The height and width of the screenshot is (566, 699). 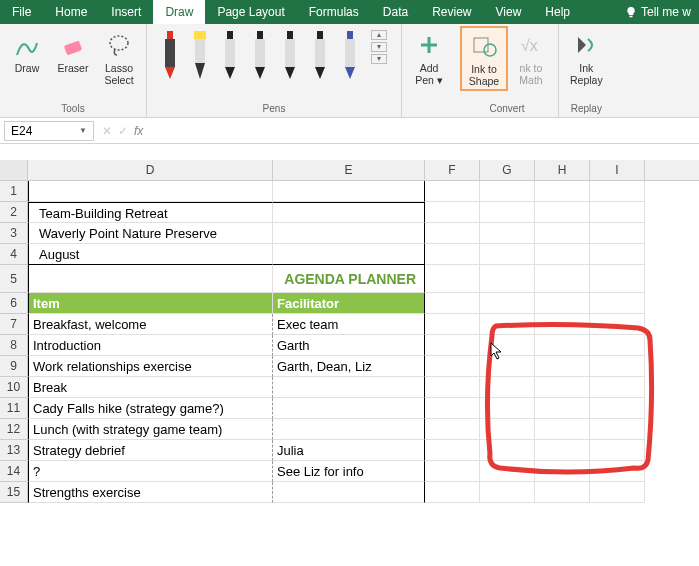 What do you see at coordinates (350, 131) in the screenshot?
I see `formula-bar: E24 ▼ ✕ ✓ fx` at bounding box center [350, 131].